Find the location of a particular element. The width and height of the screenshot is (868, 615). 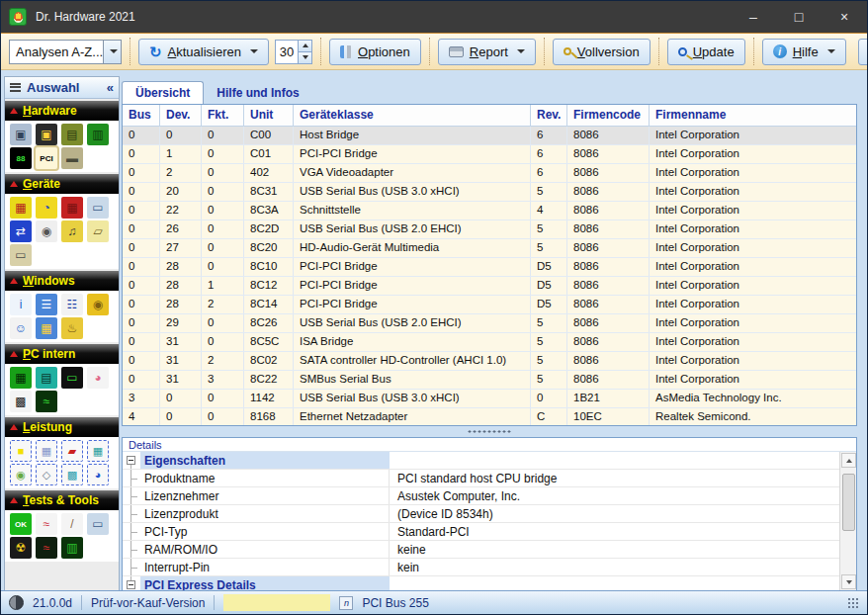

stepper-down-button is located at coordinates (304, 57).